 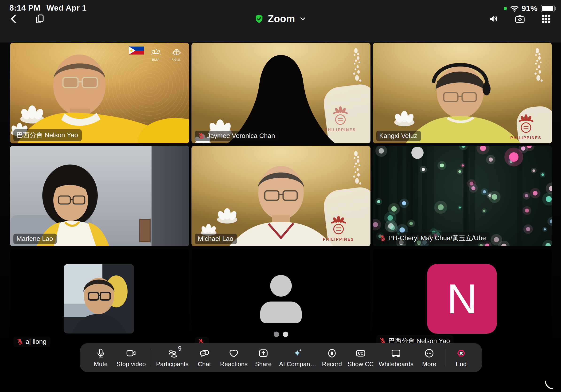 I want to click on video-tile: PHILIPPINESMichael Lao, so click(x=281, y=196).